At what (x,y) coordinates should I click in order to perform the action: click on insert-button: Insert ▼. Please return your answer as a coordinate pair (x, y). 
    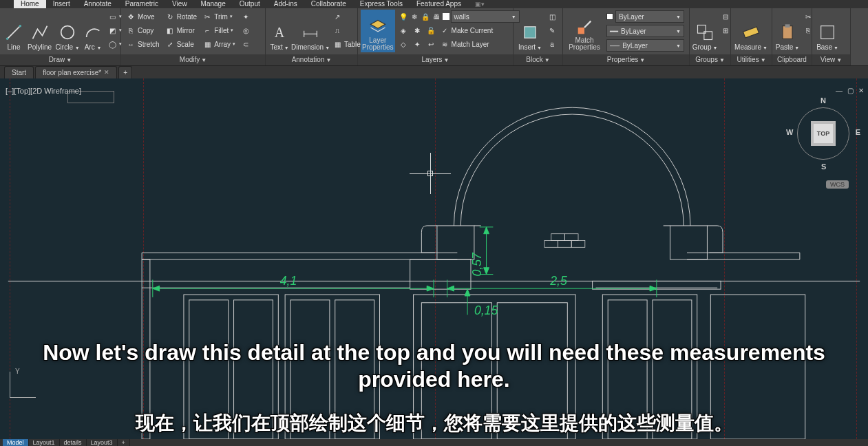
    Looking at the image, I should click on (530, 31).